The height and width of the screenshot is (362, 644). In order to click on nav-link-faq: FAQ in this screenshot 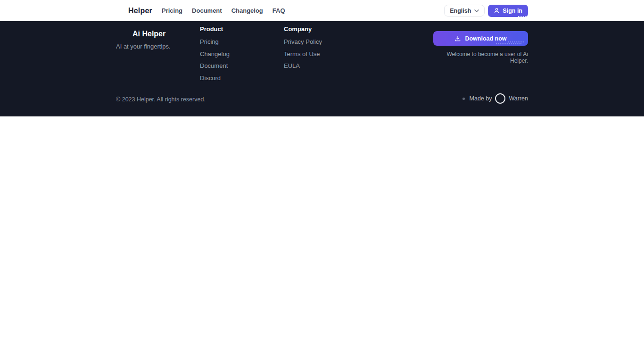, I will do `click(279, 10)`.